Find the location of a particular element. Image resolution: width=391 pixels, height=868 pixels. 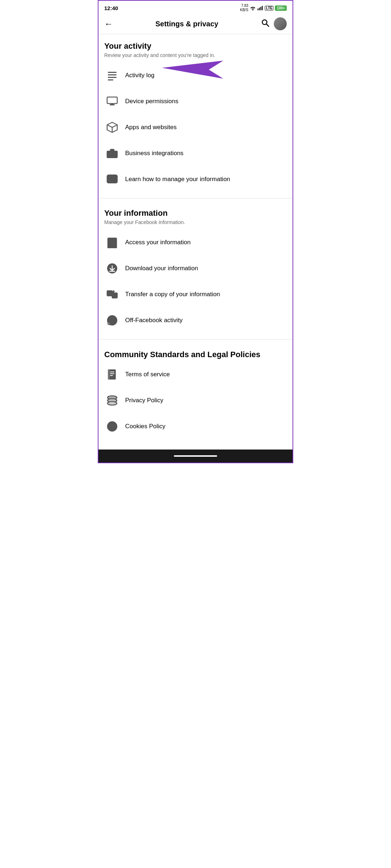

activity-log-icon is located at coordinates (112, 75).